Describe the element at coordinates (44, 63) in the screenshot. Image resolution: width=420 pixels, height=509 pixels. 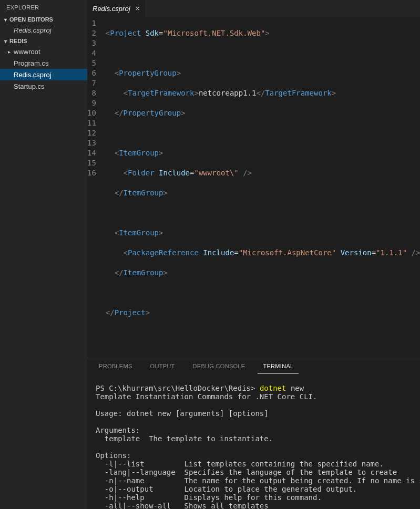
I see `tree-file-program: Program.cs` at that location.